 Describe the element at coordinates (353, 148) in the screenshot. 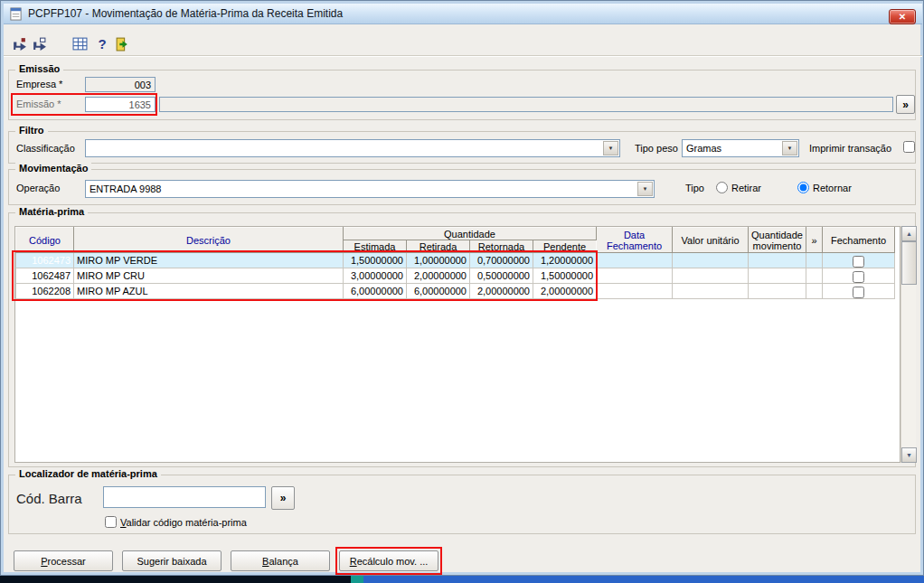

I see `classificacao-combobox: ▼` at that location.